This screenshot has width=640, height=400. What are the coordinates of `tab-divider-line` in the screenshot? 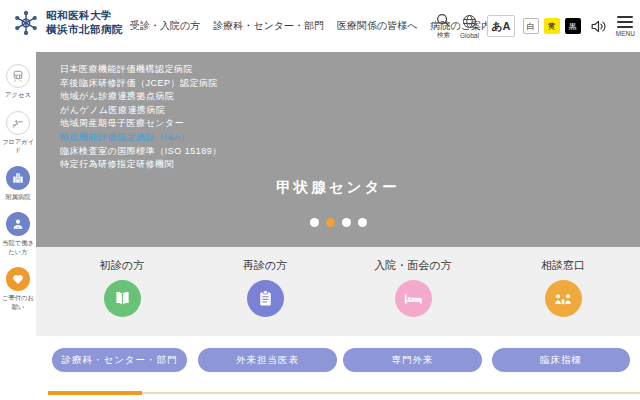 It's located at (391, 393).